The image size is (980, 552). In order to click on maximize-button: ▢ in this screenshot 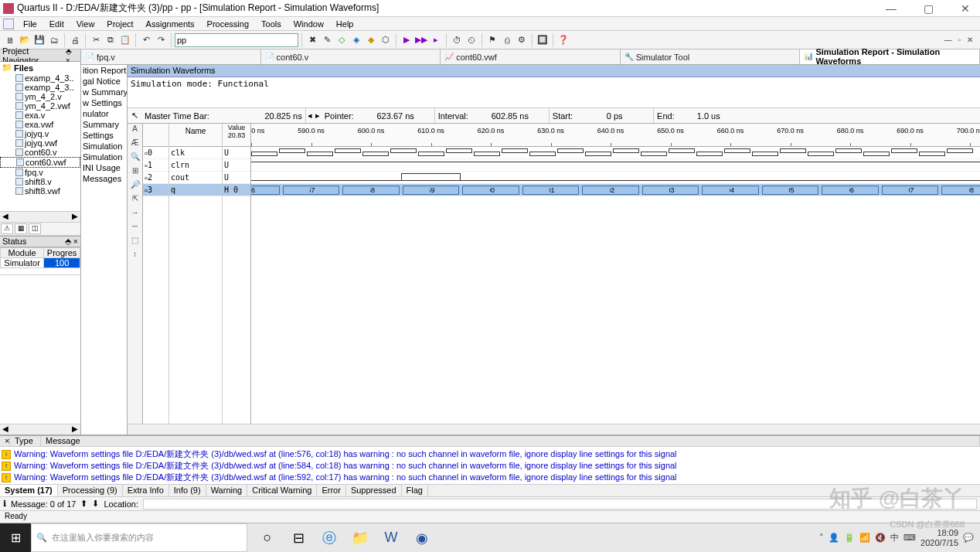, I will do `click(928, 9)`.